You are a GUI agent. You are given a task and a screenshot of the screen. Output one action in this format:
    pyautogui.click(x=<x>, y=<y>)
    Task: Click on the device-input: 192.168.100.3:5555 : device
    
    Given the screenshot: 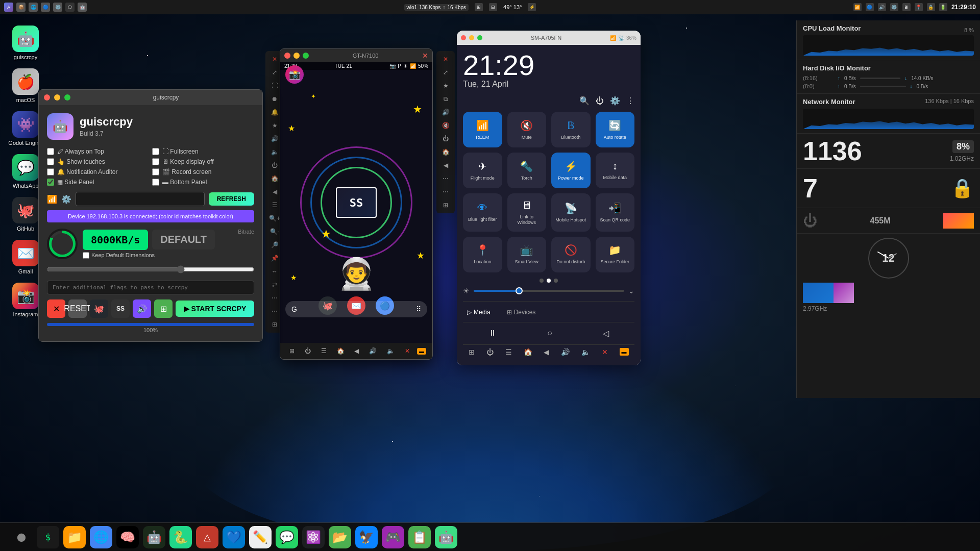 What is the action you would take?
    pyautogui.click(x=140, y=199)
    